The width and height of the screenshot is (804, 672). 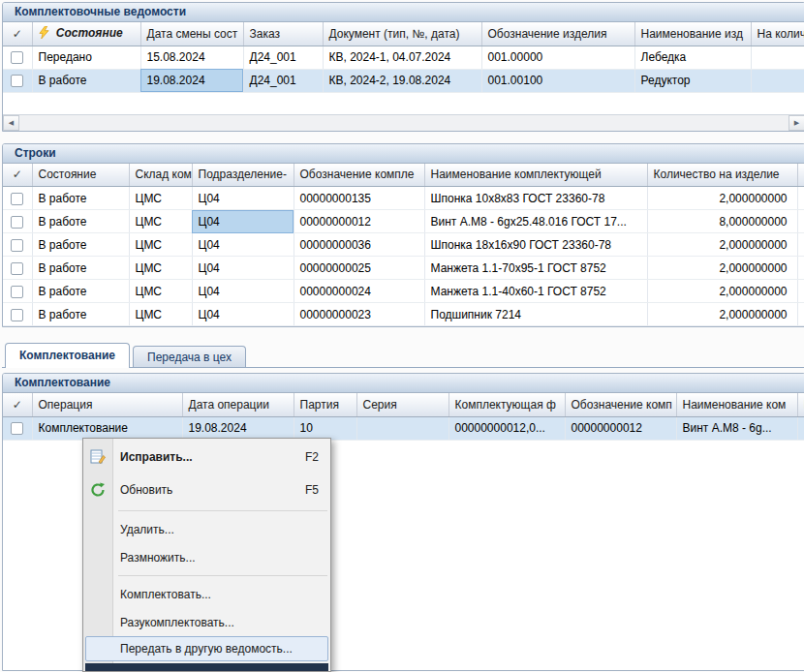 What do you see at coordinates (325, 405) in the screenshot?
I see `col-header-batch: Партия` at bounding box center [325, 405].